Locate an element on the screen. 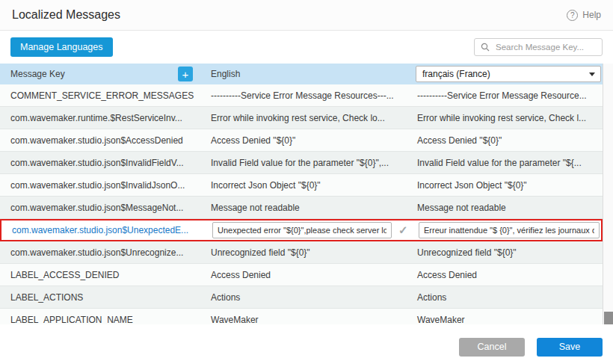 Image resolution: width=613 pixels, height=364 pixels. add-language-button: + is located at coordinates (185, 74).